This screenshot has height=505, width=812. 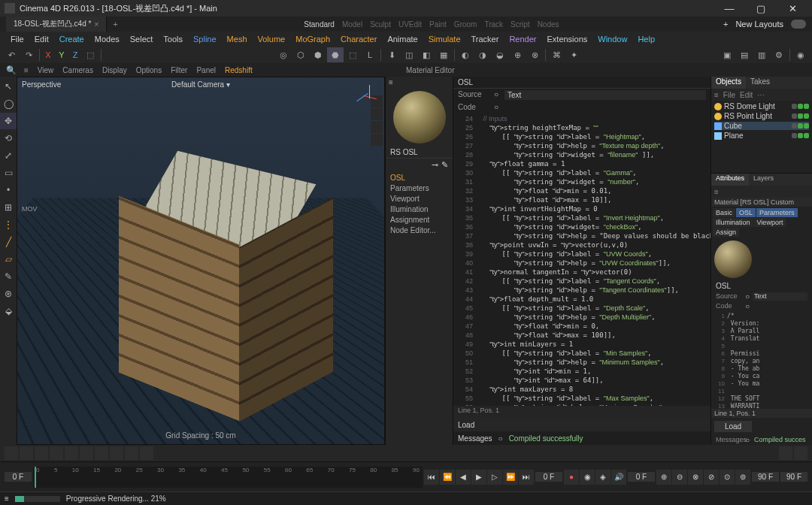 What do you see at coordinates (479, 477) in the screenshot?
I see `play-icon: ▶` at bounding box center [479, 477].